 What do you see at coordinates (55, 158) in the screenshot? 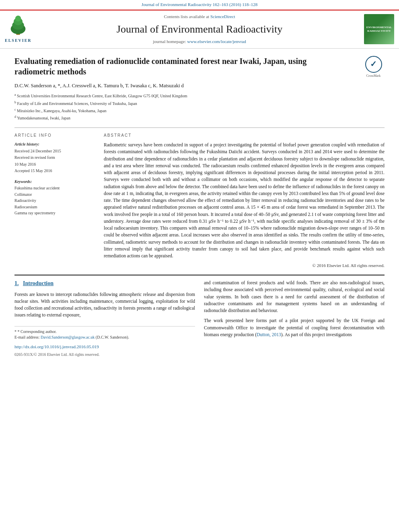
I see `revised-label: Received in revised form` at bounding box center [55, 158].